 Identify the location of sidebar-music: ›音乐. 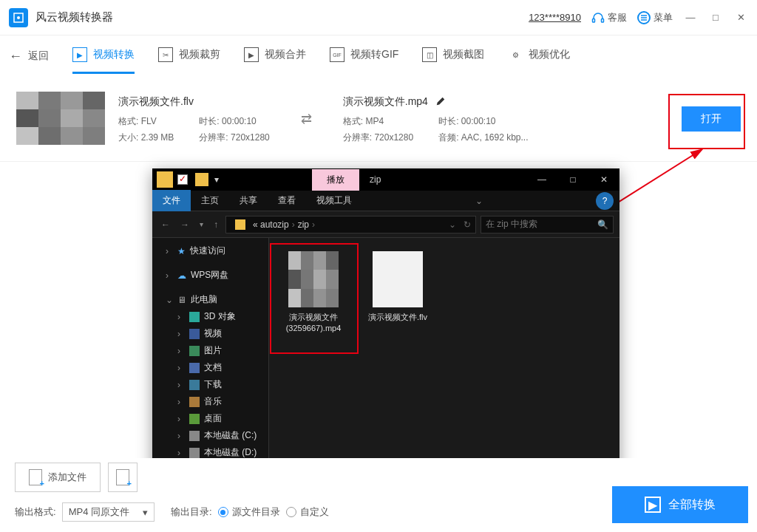
(210, 402).